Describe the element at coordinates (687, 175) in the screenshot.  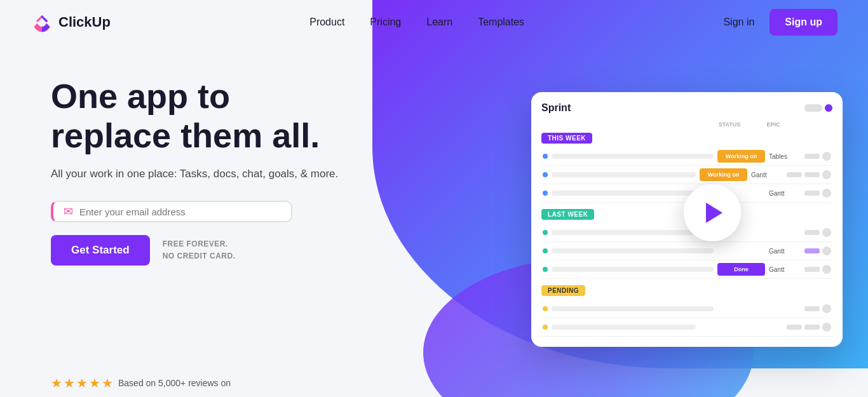
I see `table-row: Working on Gantt` at that location.